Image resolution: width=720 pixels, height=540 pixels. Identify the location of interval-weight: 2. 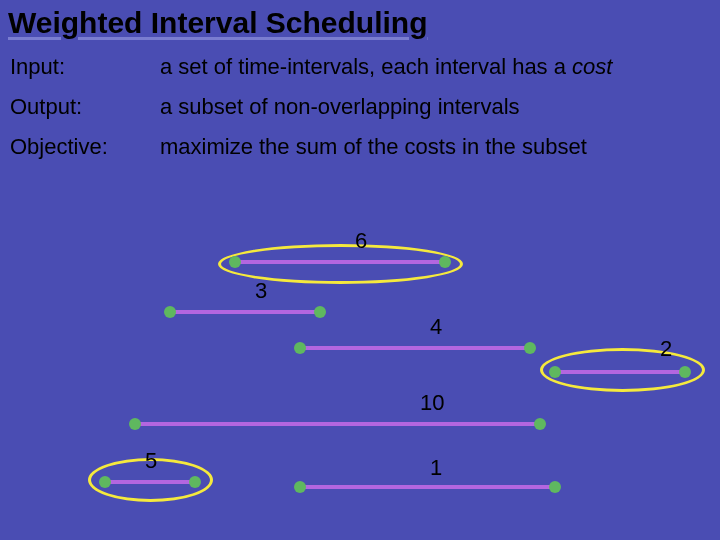
(666, 349).